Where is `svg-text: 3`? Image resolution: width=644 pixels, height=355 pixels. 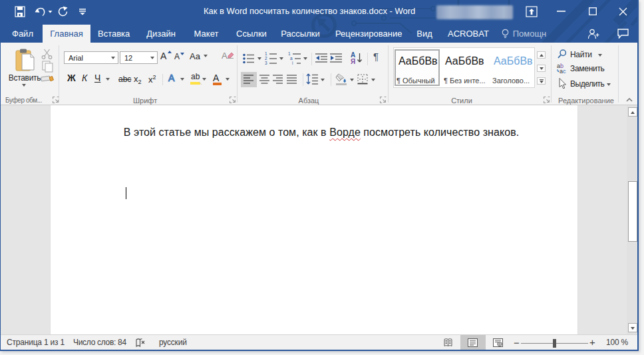 svg-text: 3 is located at coordinates (266, 63).